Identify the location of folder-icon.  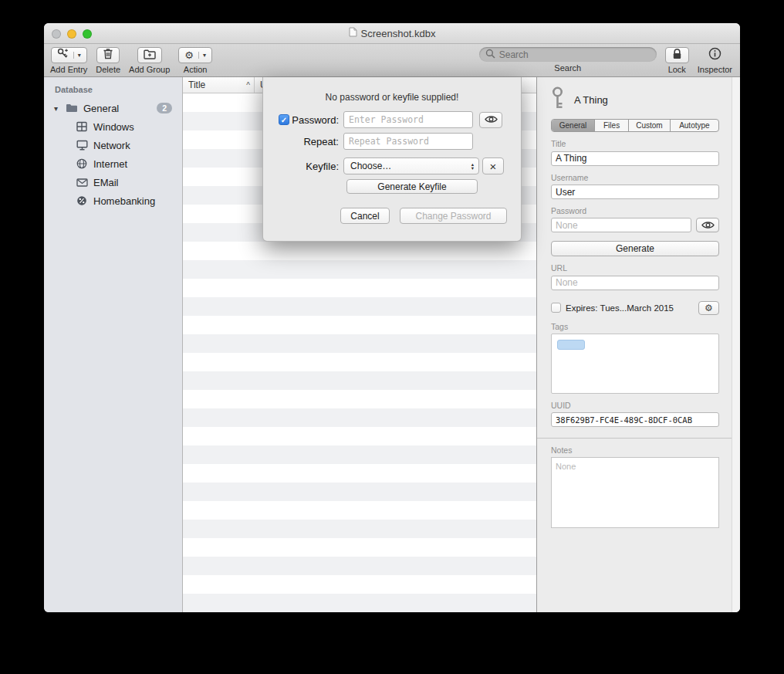
(72, 108).